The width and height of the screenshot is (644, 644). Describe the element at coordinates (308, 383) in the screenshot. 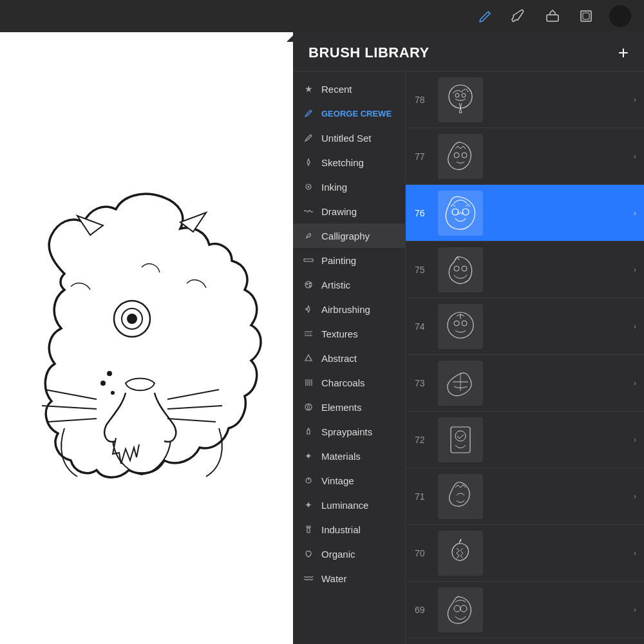

I see `charcoals-icon` at that location.